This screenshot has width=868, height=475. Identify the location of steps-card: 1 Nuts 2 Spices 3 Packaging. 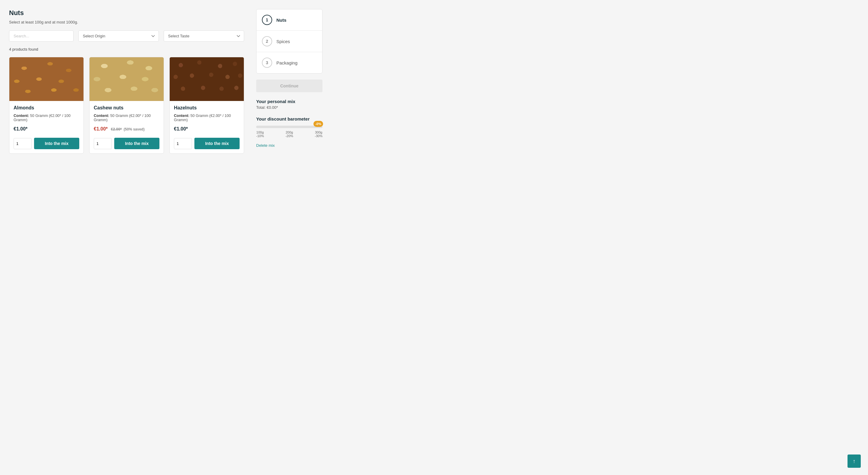
(289, 41).